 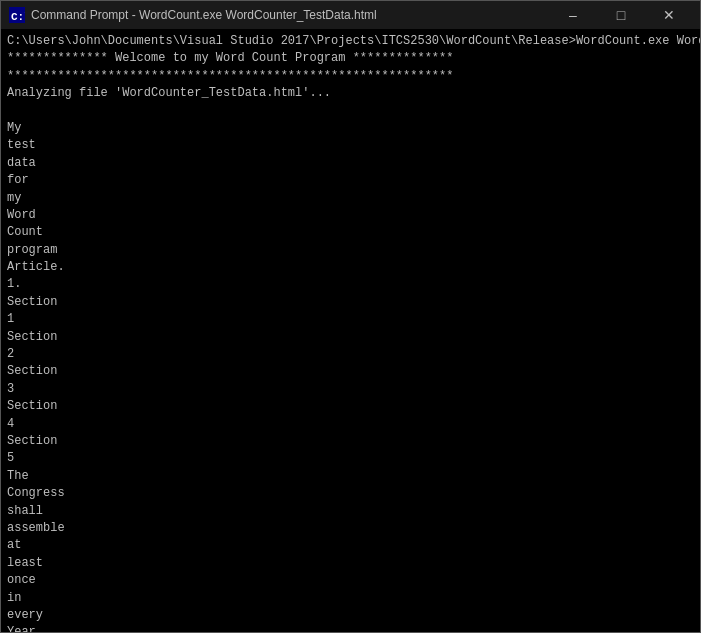 I want to click on minimize-button: –, so click(x=573, y=15).